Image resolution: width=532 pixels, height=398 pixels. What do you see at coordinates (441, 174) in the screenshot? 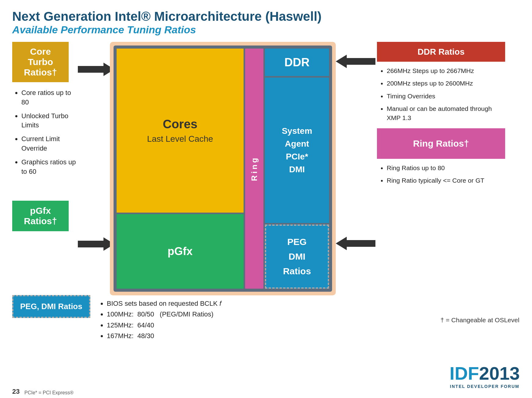
I see `ring-bullets: Ring Ratios up to 80 Ring Ratio typicall…` at bounding box center [441, 174].